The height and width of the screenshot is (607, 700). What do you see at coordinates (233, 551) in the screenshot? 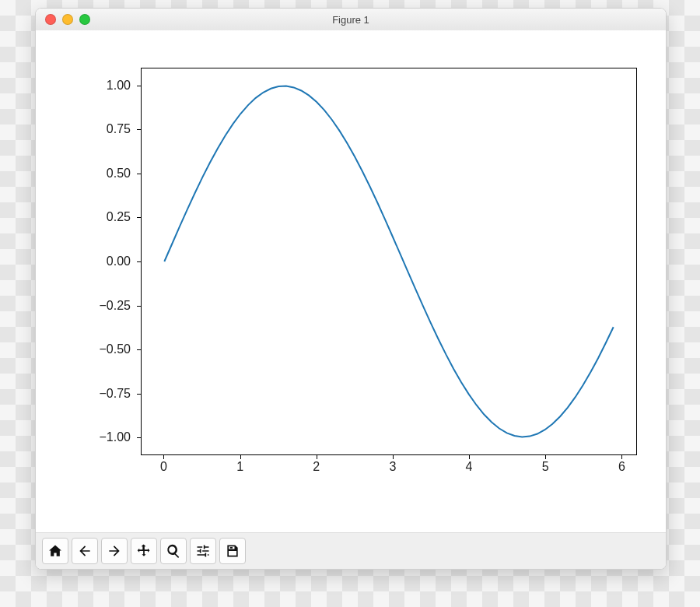
I see `save-button` at bounding box center [233, 551].